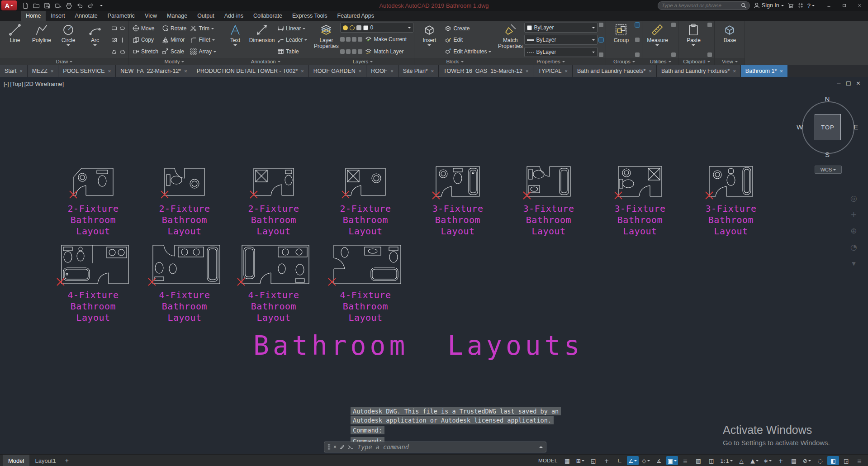  Describe the element at coordinates (701, 5) in the screenshot. I see `search-input` at that location.